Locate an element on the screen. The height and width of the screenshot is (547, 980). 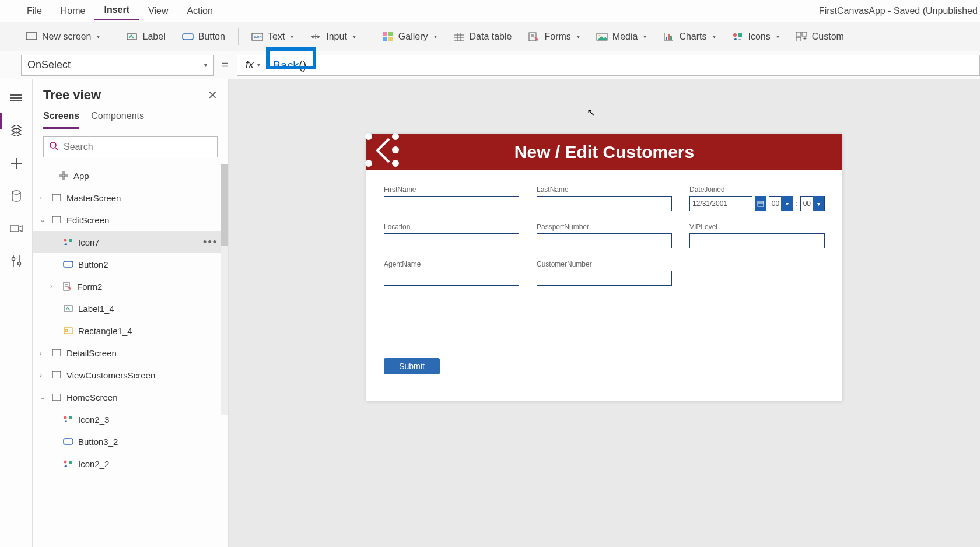
screen-icon is located at coordinates (57, 220).